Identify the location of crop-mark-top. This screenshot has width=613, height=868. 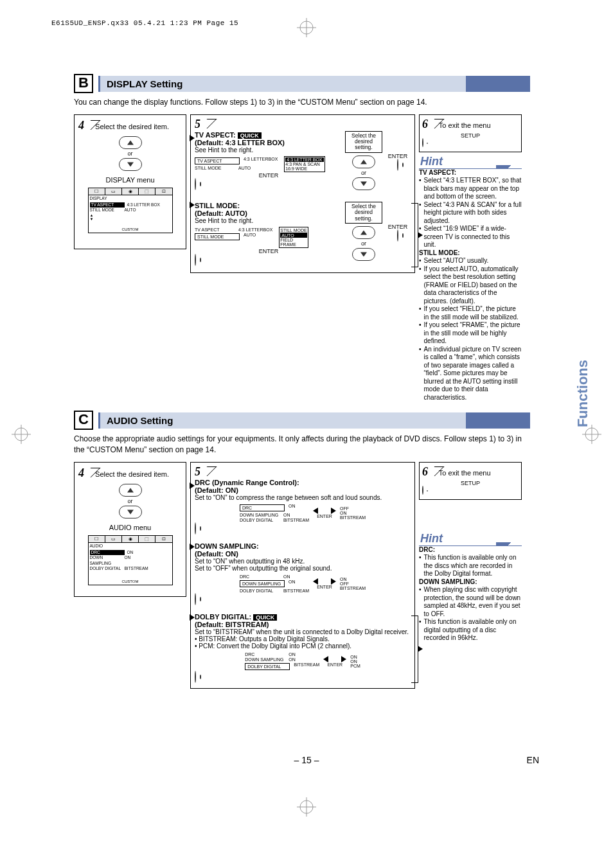
(306, 28).